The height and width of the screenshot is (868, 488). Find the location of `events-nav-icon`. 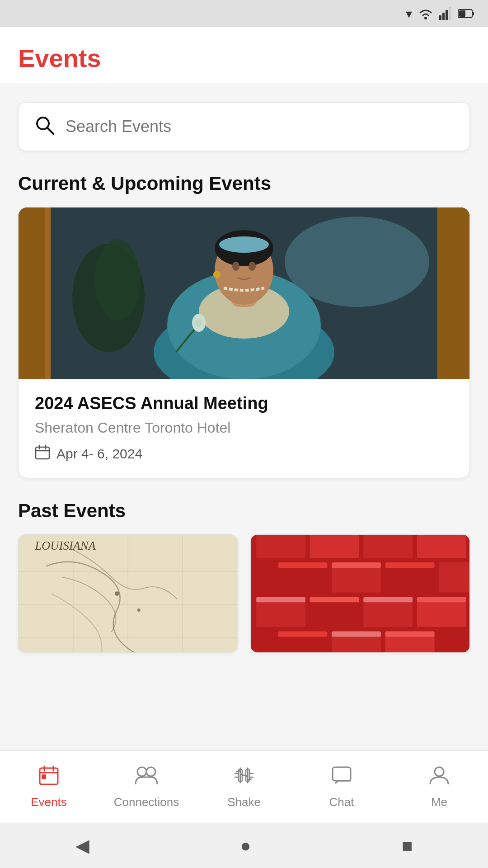

events-nav-icon is located at coordinates (49, 778).